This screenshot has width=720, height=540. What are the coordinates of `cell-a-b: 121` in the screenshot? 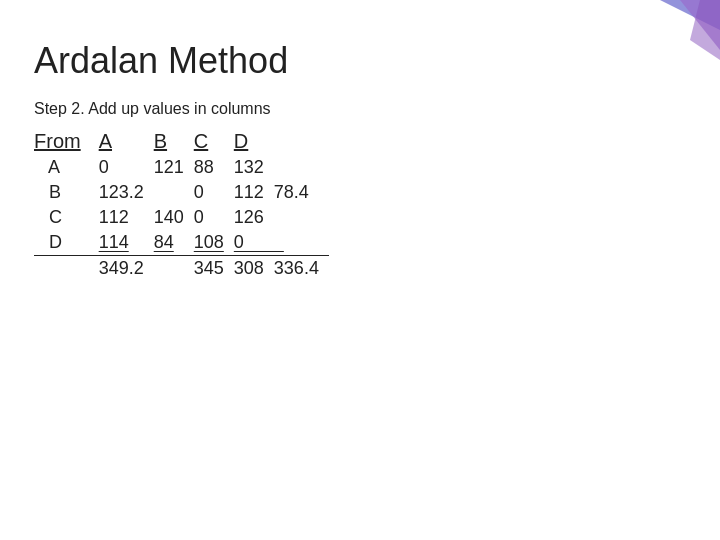 It's located at (174, 168).